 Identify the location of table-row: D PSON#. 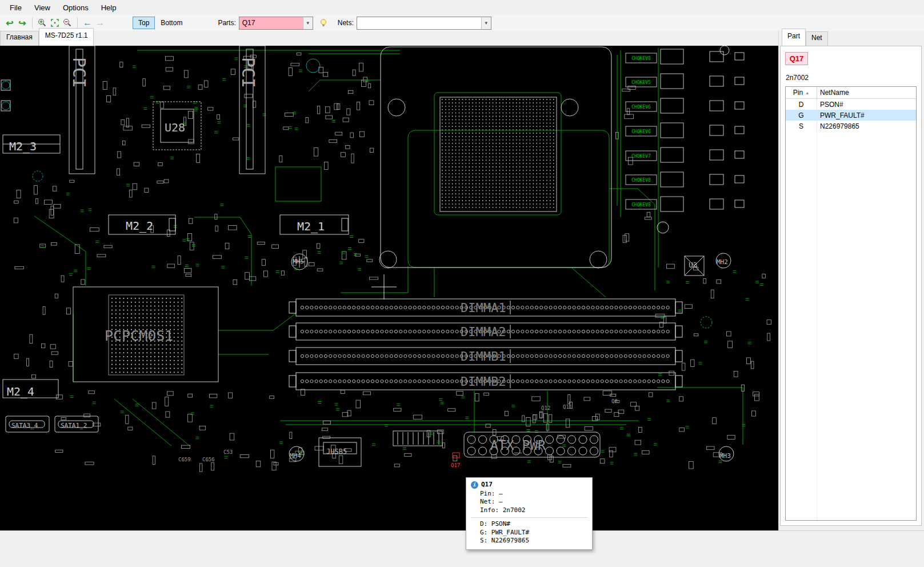
(851, 104).